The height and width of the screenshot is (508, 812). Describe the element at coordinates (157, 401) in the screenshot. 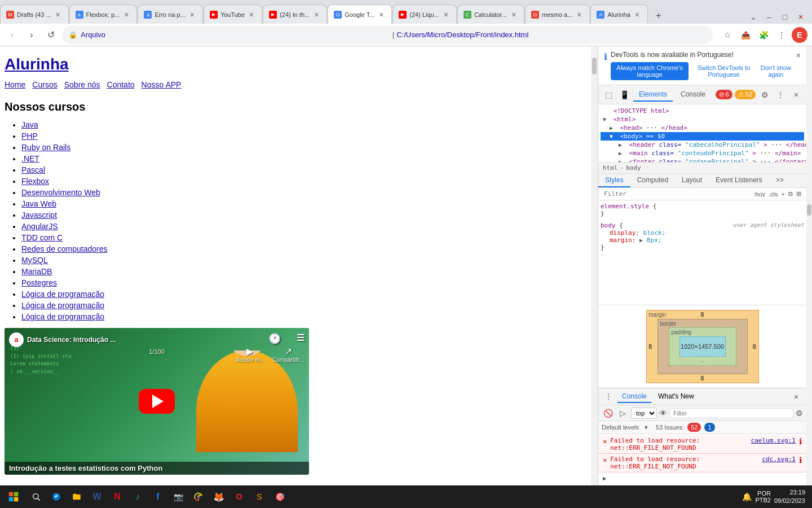

I see `youtube-play-button` at that location.